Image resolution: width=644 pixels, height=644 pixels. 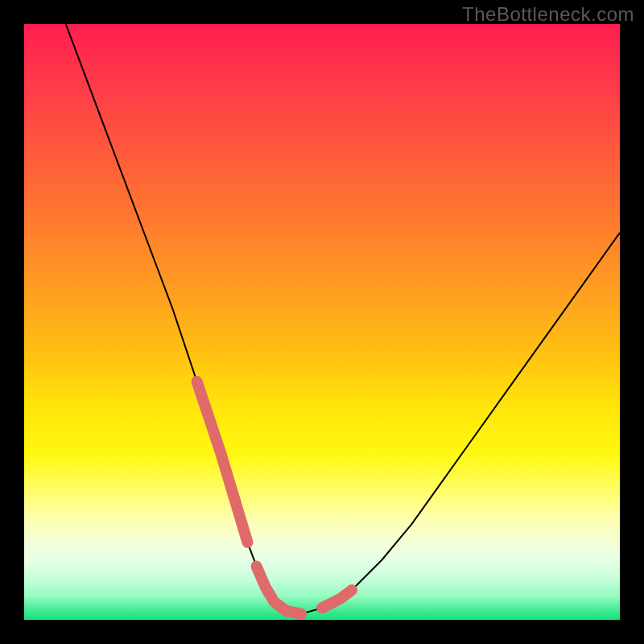 What do you see at coordinates (222, 462) in the screenshot?
I see `series-highlight-left-descent` at bounding box center [222, 462].